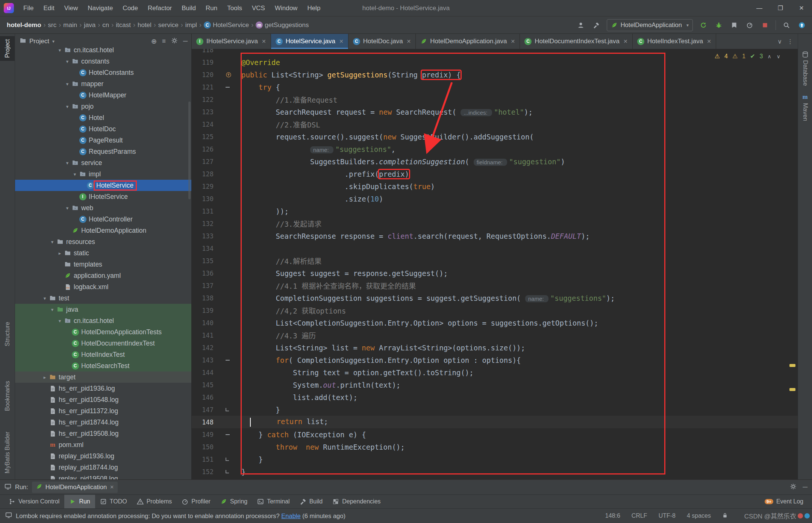  I want to click on tree-item-hotelmapper: CHotelMapper, so click(103, 95).